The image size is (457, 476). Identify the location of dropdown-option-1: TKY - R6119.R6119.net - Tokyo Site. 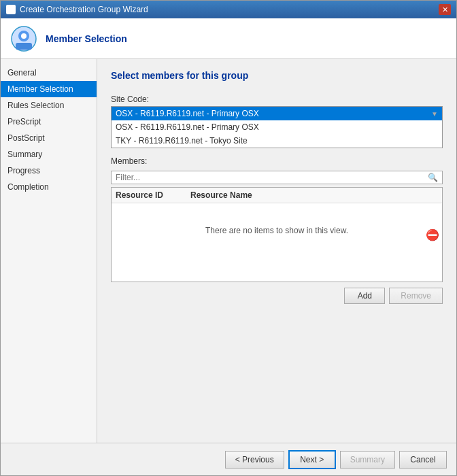
(277, 141).